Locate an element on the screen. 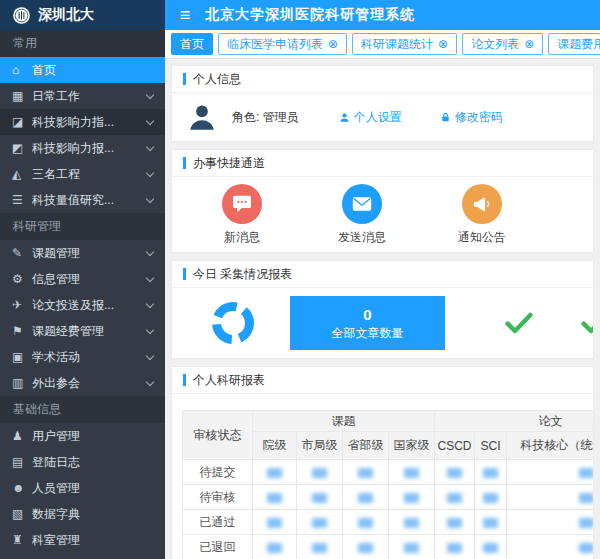 The image size is (600, 559). sidebar-item-project-funds: ⚑ 课题经费管理 is located at coordinates (82, 331).